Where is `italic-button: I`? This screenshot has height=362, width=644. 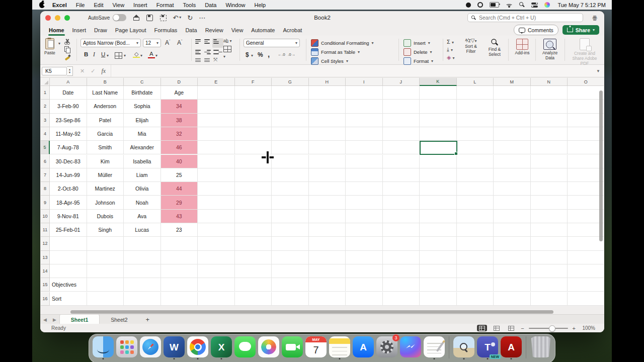 italic-button: I is located at coordinates (94, 55).